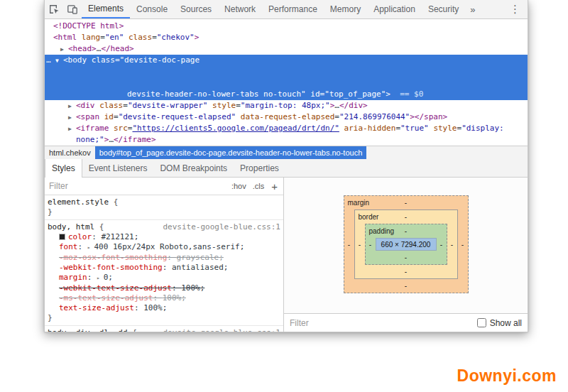 The height and width of the screenshot is (392, 568). Describe the element at coordinates (406, 244) in the screenshot. I see `box-model-padding: padding - - - - 660 × 7294.200` at that location.